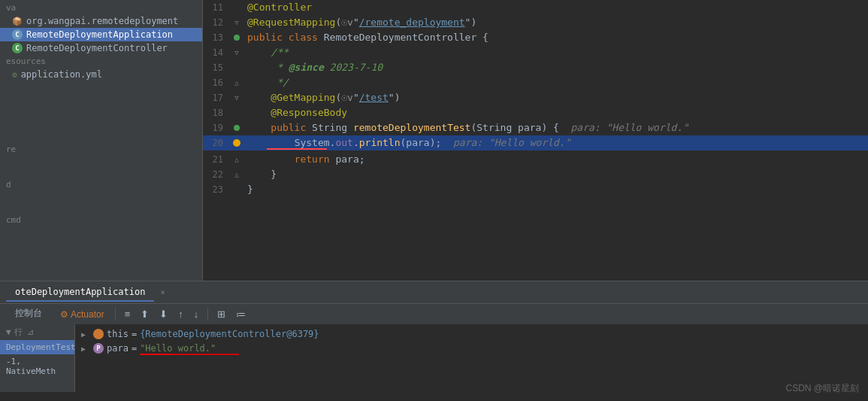 This screenshot has height=401, width=868. What do you see at coordinates (236, 175) in the screenshot?
I see `fold-22: △` at bounding box center [236, 175].